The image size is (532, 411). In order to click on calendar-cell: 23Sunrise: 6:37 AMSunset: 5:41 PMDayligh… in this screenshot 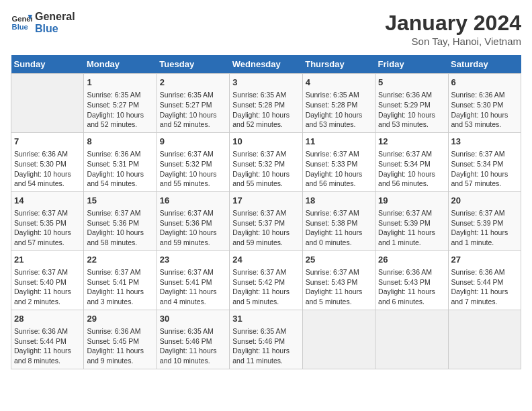, I will do `click(193, 280)`.